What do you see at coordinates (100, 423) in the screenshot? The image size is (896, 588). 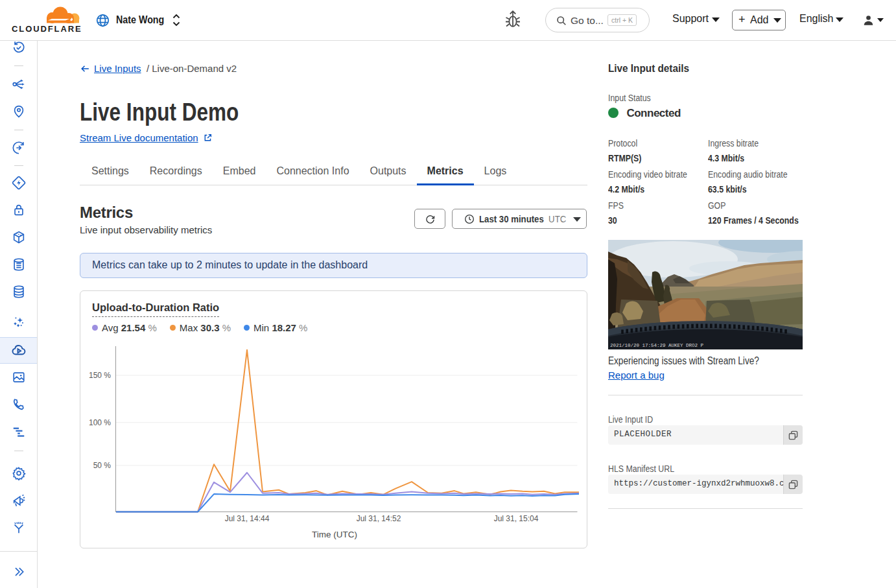 I see `svg-text: 100 %` at bounding box center [100, 423].